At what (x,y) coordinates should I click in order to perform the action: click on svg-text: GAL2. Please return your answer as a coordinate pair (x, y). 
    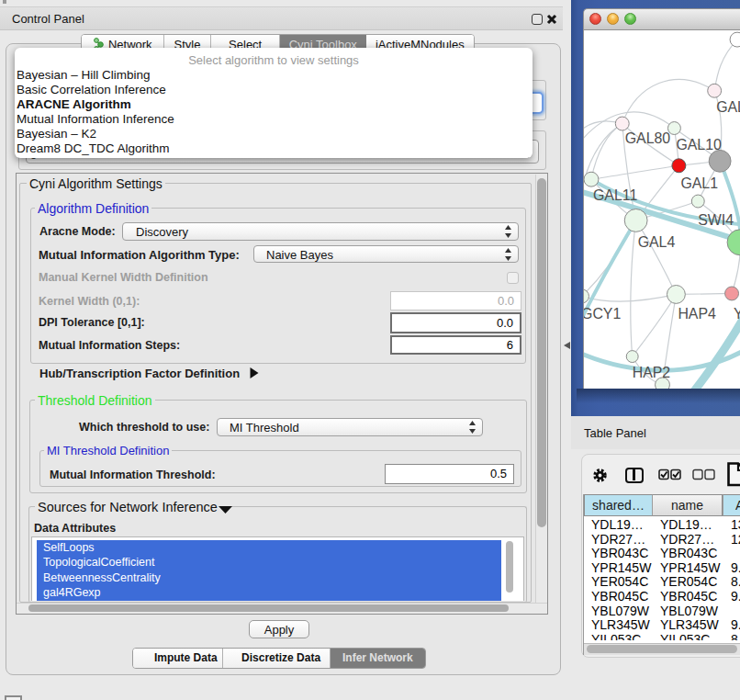
    Looking at the image, I should click on (728, 107).